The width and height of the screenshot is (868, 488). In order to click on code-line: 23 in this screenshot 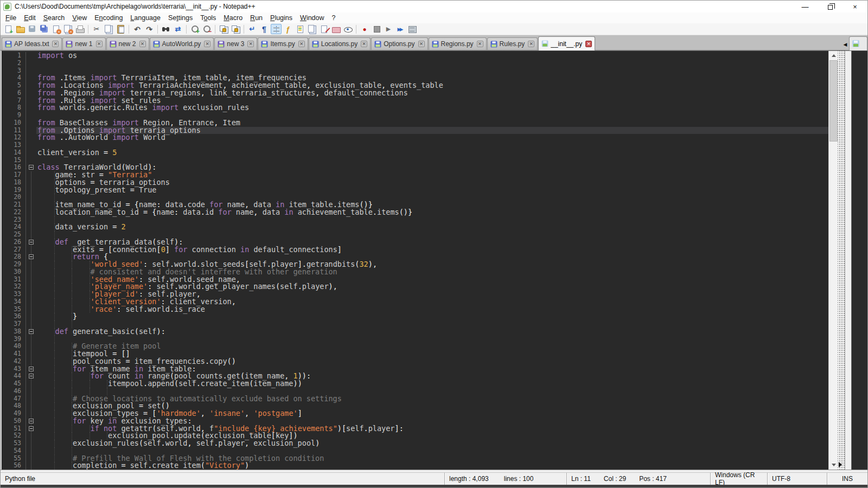, I will do `click(415, 220)`.